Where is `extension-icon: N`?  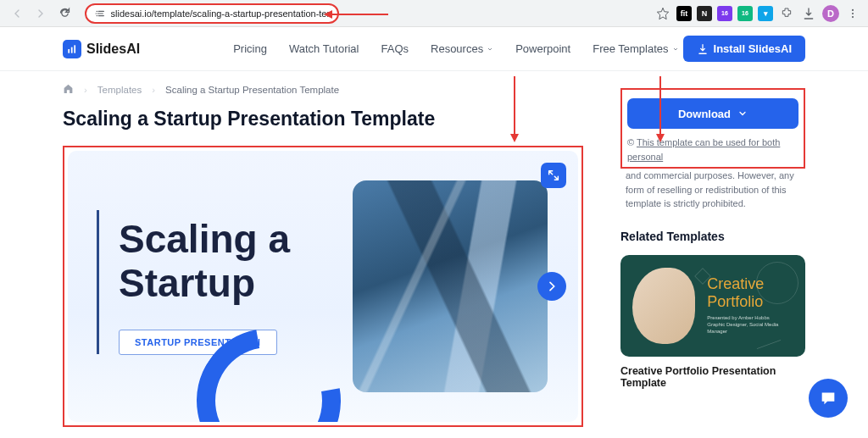
extension-icon: N is located at coordinates (704, 14).